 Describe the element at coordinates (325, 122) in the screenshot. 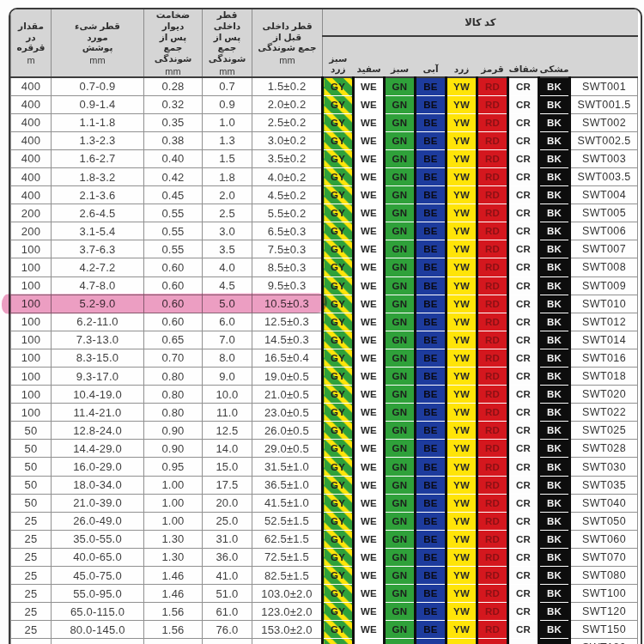

I see `table-row: 4001.1-1.80.351.02.5±0.2GYWEGNBEYWRDCRBK…` at that location.